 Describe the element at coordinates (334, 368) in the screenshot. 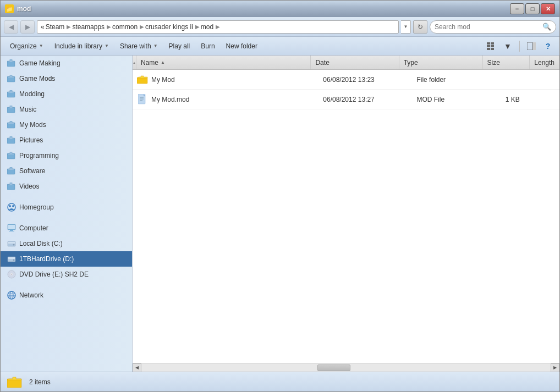

I see `scroll-thumb` at that location.